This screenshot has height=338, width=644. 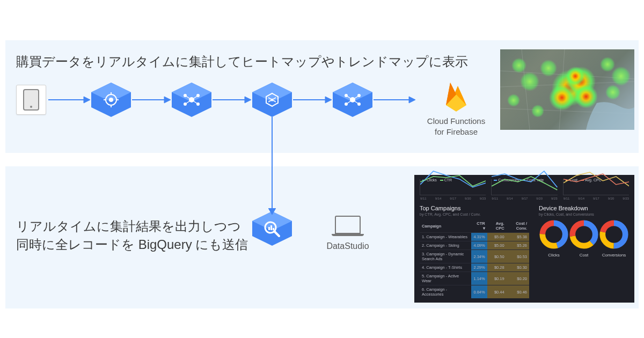 What do you see at coordinates (474, 268) in the screenshot?
I see `table-row: 4. Campaign - T-Shirts2.29%$0.28$0.30` at bounding box center [474, 268].